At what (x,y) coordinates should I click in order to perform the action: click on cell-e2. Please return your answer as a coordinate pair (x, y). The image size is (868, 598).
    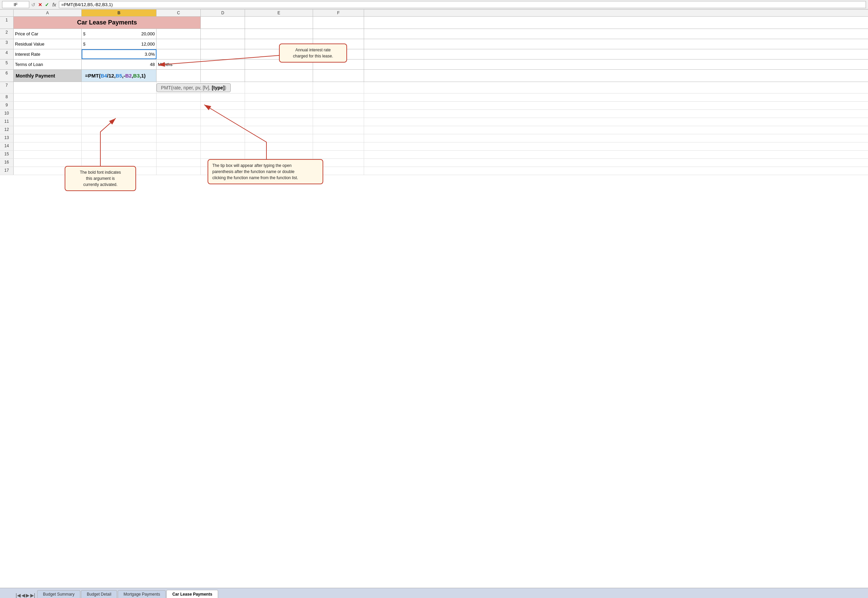
    Looking at the image, I should click on (279, 34).